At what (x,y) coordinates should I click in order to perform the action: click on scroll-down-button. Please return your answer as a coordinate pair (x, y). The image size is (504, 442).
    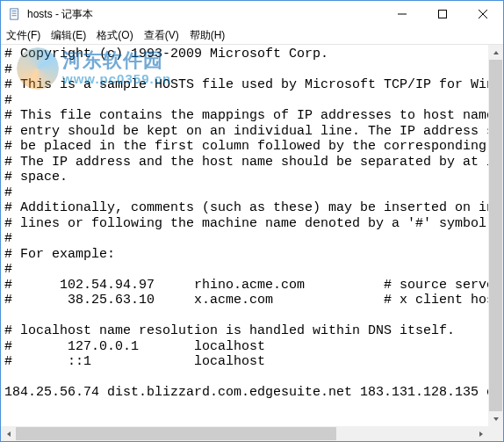
    Looking at the image, I should click on (495, 418).